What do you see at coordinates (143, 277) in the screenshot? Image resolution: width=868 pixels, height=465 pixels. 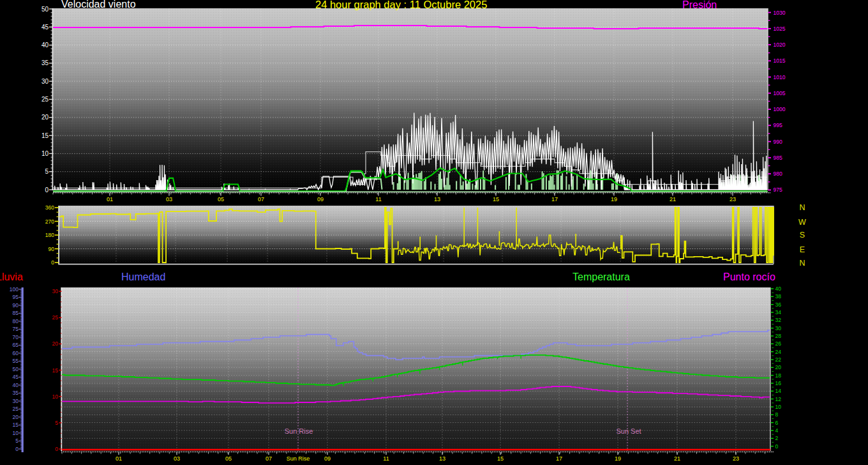 I see `svg-text: Humedad` at bounding box center [143, 277].